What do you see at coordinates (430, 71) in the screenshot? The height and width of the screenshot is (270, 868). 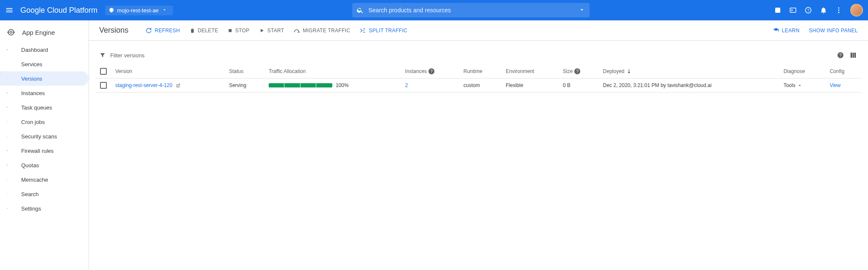 I see `col-instances: Instances?` at bounding box center [430, 71].